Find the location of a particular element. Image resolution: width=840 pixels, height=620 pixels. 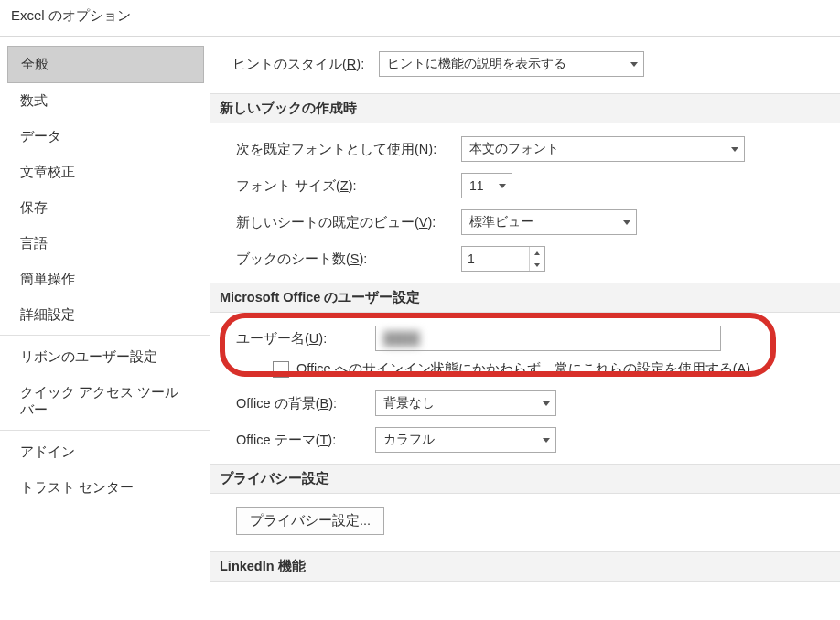

username-label: ユーザー名(U): is located at coordinates (306, 338).